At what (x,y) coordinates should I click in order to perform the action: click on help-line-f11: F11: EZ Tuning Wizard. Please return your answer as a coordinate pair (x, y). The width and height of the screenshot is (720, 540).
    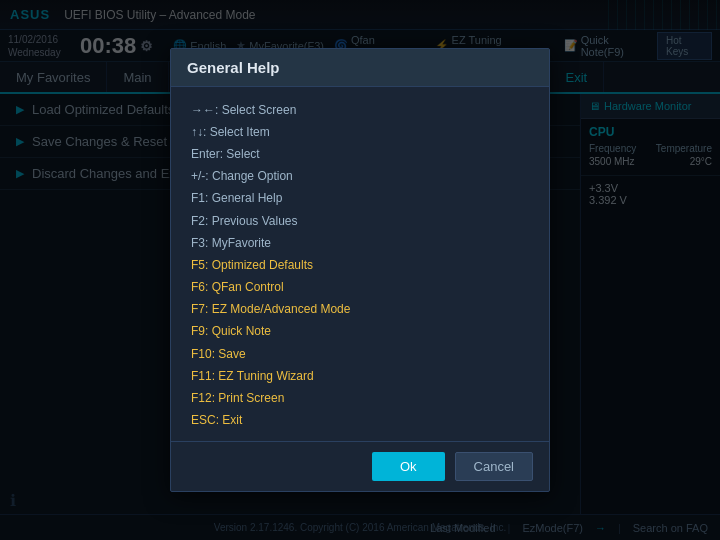
    Looking at the image, I should click on (360, 376).